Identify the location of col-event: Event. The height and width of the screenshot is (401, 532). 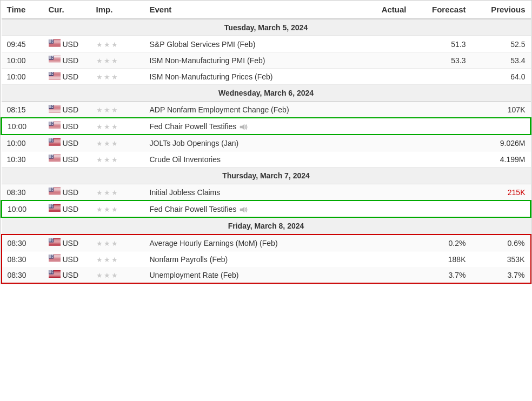
(254, 10).